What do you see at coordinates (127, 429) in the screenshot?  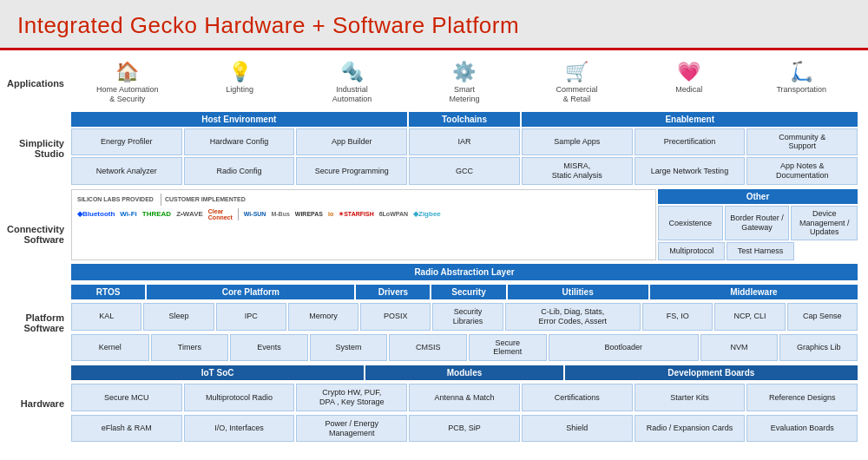 I see `hw-eflash: eFlash & RAM` at bounding box center [127, 429].